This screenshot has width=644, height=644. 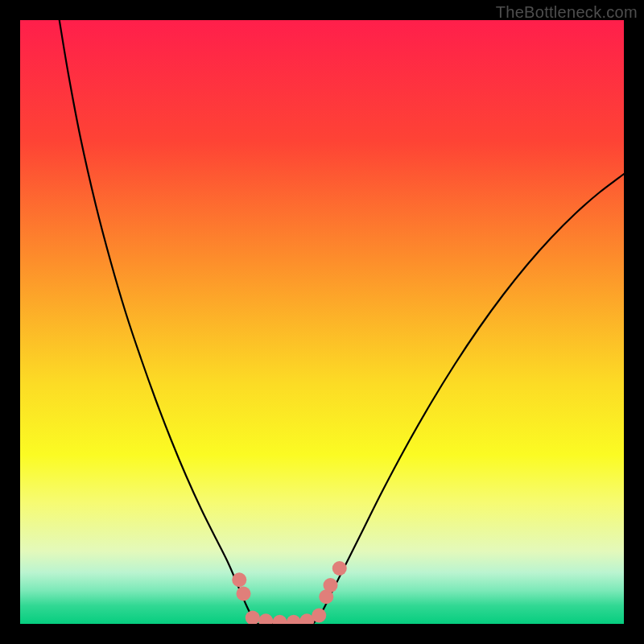 What do you see at coordinates (567, 13) in the screenshot?
I see `watermark-text: TheBottleneck.com` at bounding box center [567, 13].